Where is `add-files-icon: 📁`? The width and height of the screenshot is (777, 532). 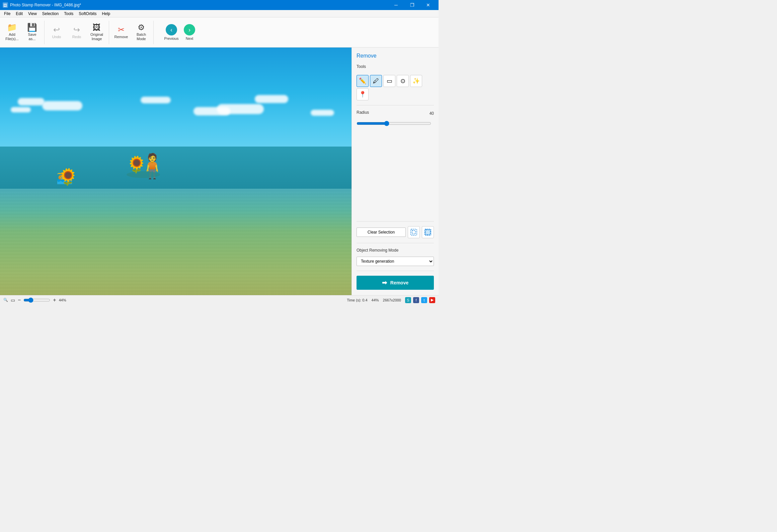 add-files-icon: 📁 is located at coordinates (12, 27).